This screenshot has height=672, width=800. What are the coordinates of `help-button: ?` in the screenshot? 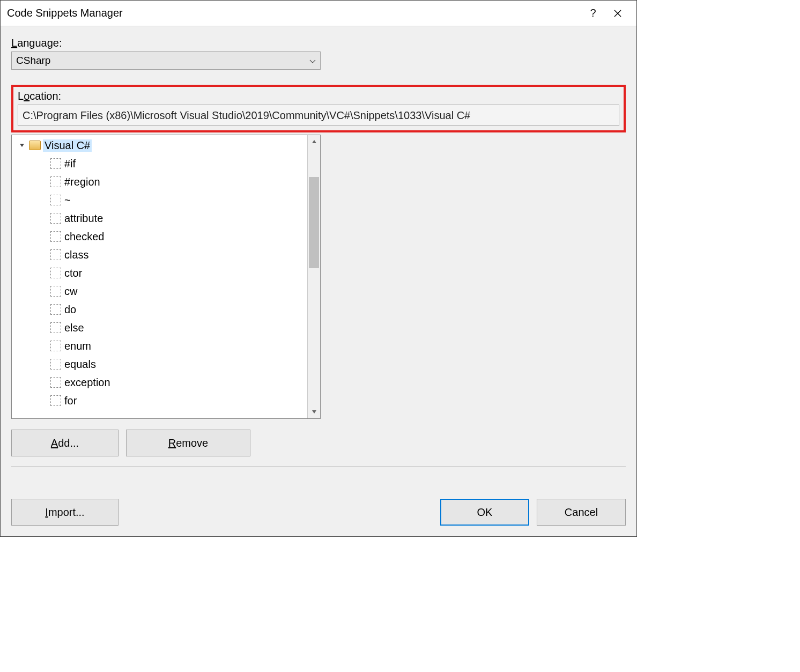 It's located at (593, 13).